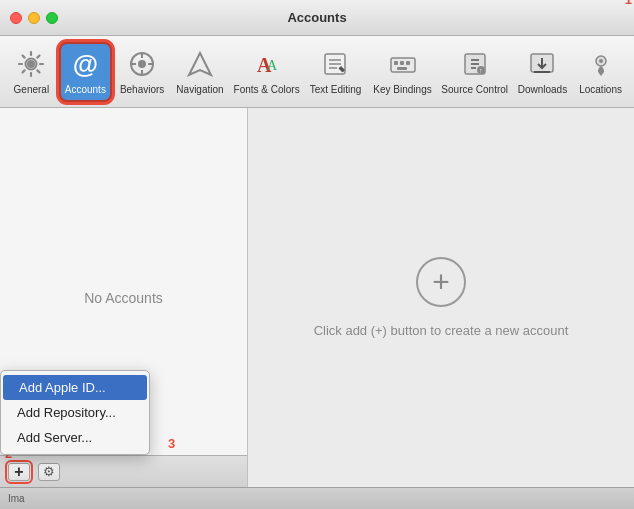 This screenshot has width=634, height=509. I want to click on toolbar-item-text-editing: Text Editing, so click(336, 72).